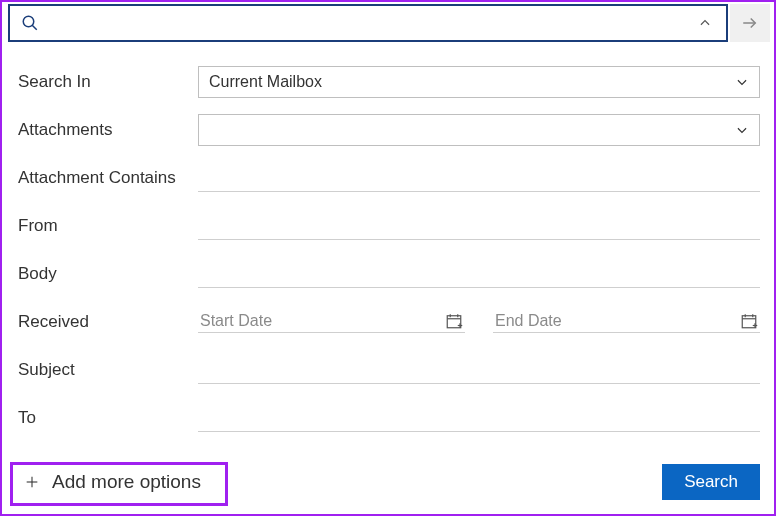 The image size is (778, 518). I want to click on search-in-value: Current Mailbox, so click(266, 82).